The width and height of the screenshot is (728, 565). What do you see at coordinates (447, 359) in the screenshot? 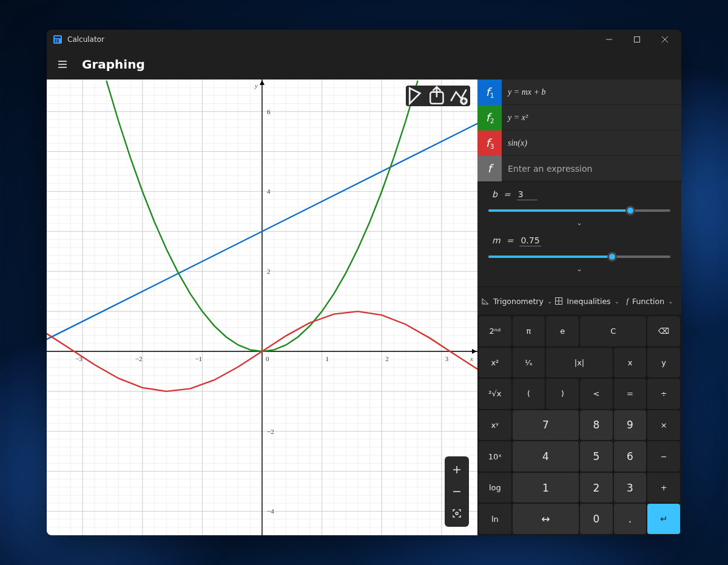
I see `svg-text: 3` at bounding box center [447, 359].